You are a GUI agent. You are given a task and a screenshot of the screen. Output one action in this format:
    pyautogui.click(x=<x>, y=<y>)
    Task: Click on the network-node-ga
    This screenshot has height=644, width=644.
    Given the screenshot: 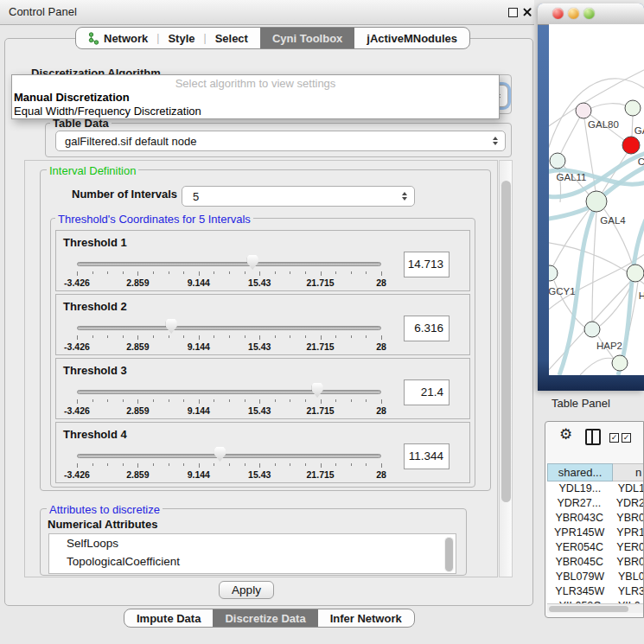 What is the action you would take?
    pyautogui.click(x=633, y=108)
    